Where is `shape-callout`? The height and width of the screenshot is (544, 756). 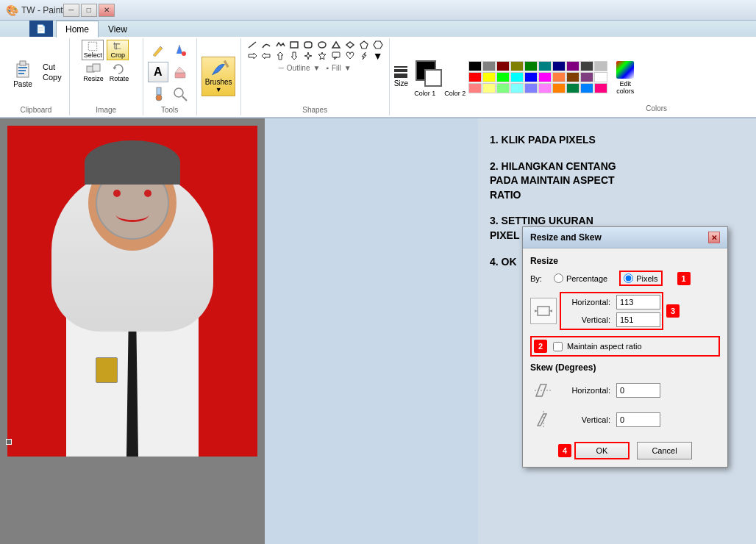 shape-callout is located at coordinates (336, 56).